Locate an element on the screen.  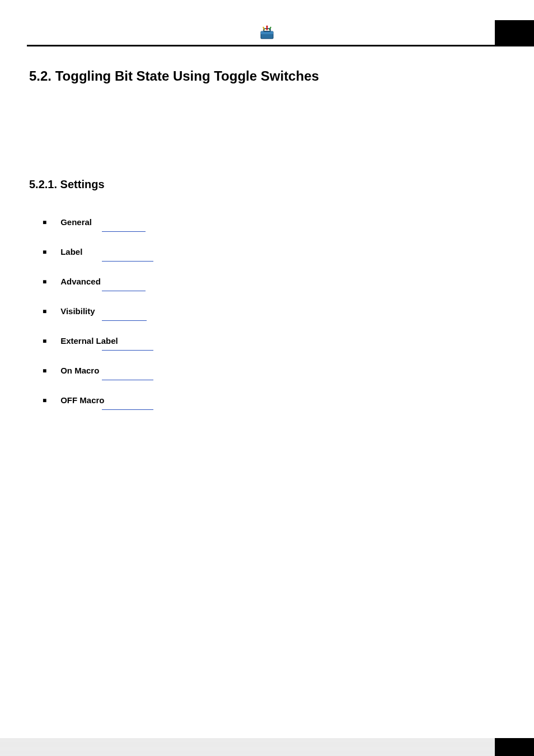
setting-label: Advanced is located at coordinates (81, 281).